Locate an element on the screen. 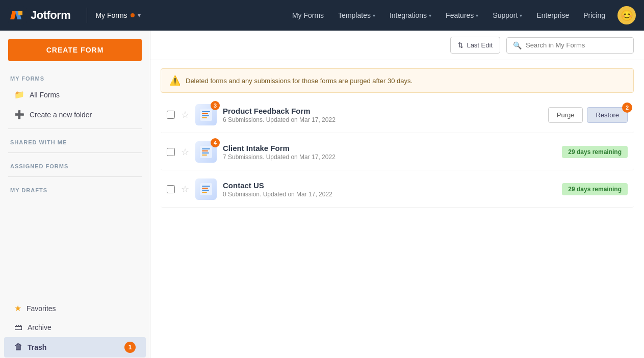 The width and height of the screenshot is (644, 358). workspace-chevron-icon: ▾ is located at coordinates (139, 15).